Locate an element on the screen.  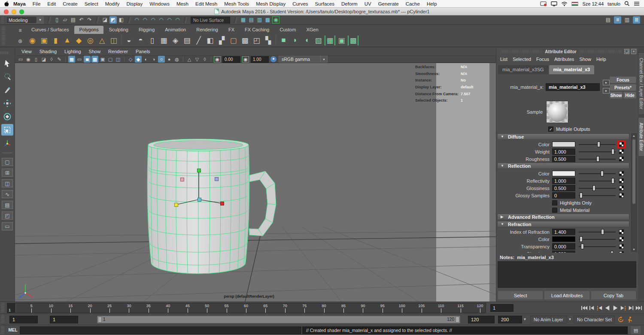
color-swatch-color is located at coordinates (564, 144).